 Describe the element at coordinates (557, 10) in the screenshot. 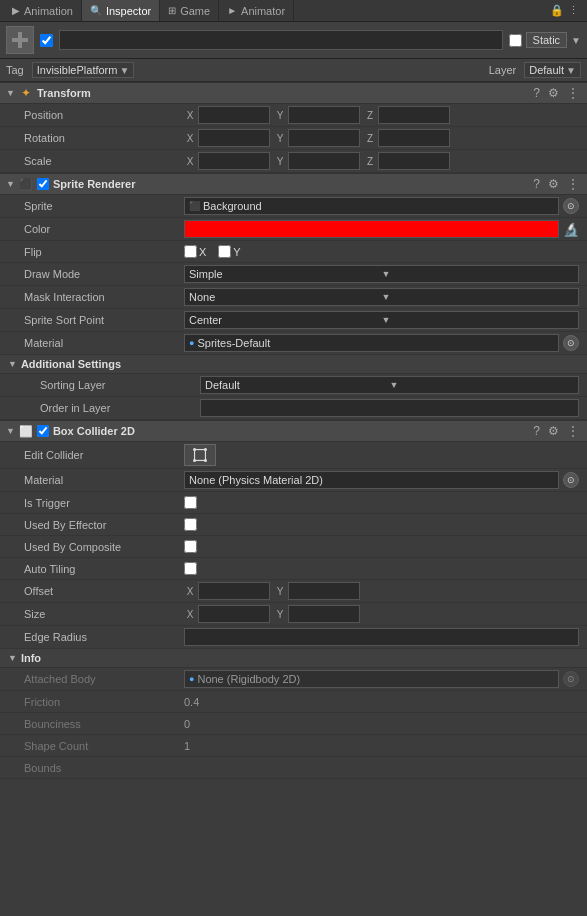

I see `lock-icon: 🔒` at that location.